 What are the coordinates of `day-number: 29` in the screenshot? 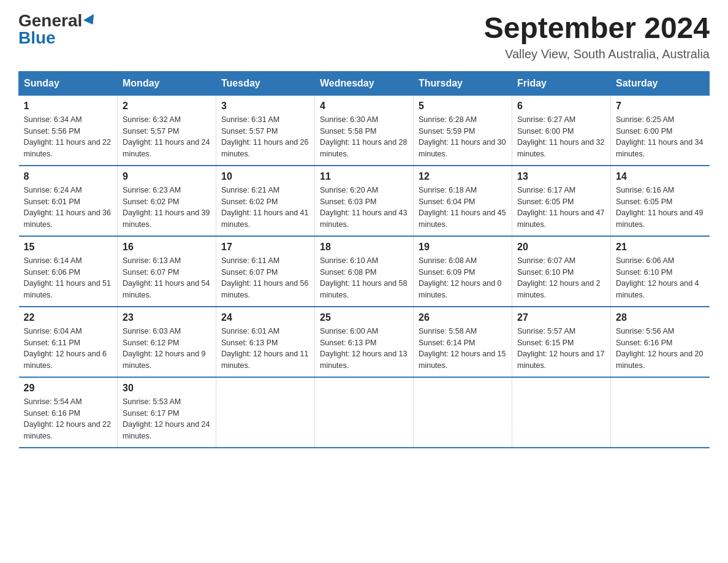 It's located at (69, 388).